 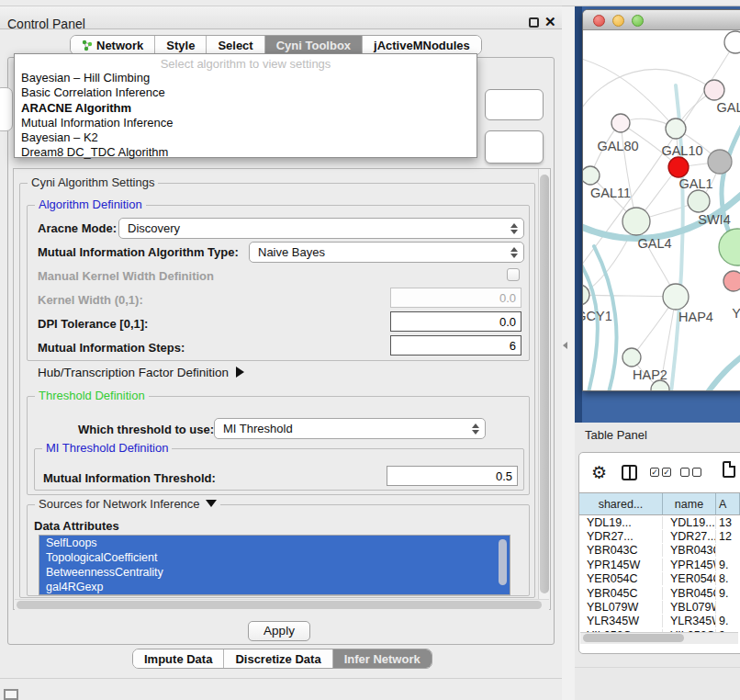 I want to click on dpi-tolerance-label: DPI Tolerance [0,1]:, so click(x=93, y=323).